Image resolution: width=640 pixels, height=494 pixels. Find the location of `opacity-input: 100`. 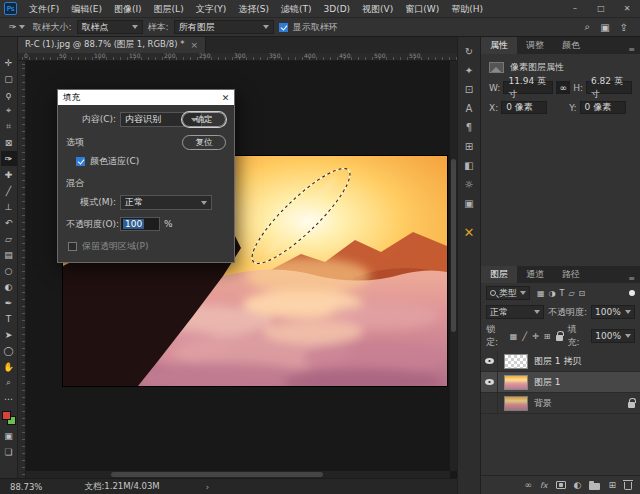

opacity-input: 100 is located at coordinates (140, 224).